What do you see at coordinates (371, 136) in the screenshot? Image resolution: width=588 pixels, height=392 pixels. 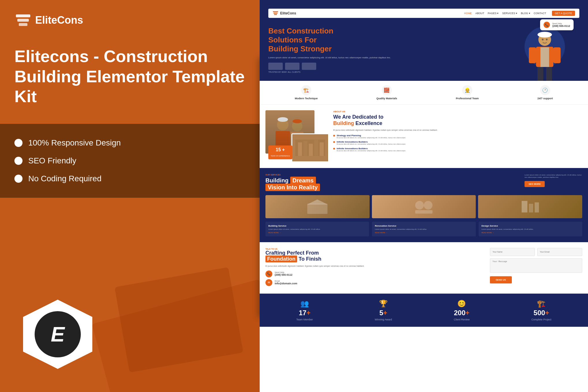 I see `point-title-1: Strategy and Planning` at bounding box center [371, 136].